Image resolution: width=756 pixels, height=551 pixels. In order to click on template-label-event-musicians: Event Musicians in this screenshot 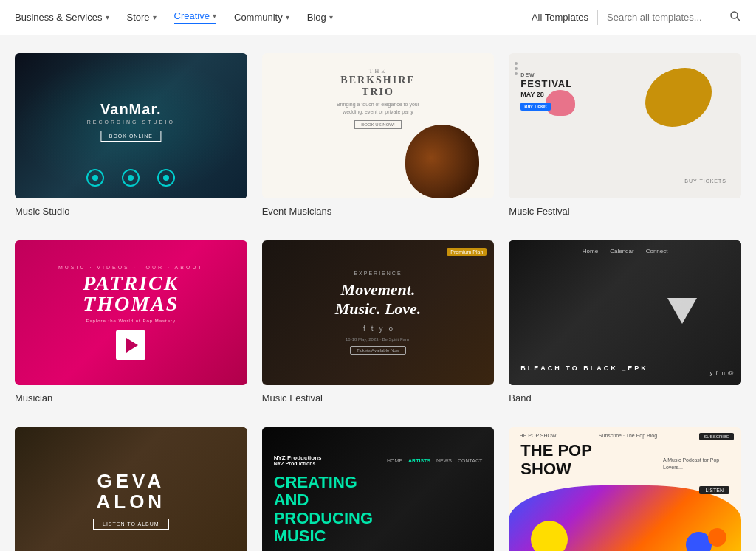, I will do `click(378, 211)`.